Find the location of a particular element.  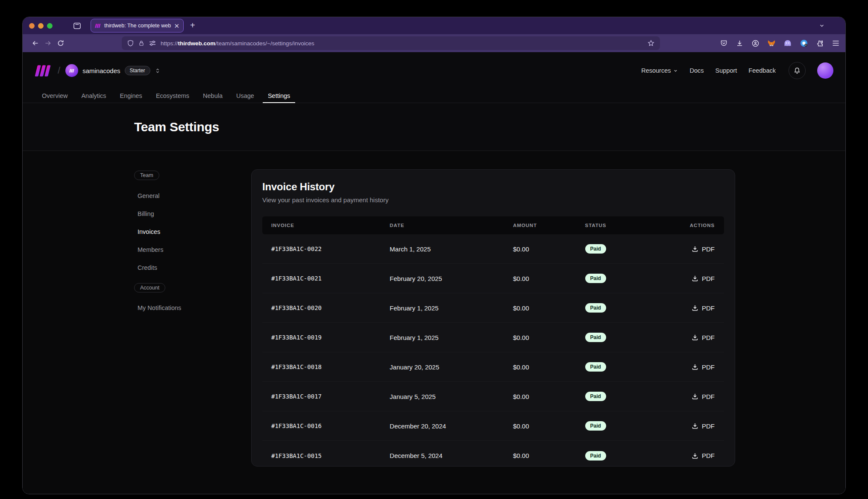

invoice-id: #1F33BA1C-0018 is located at coordinates (326, 367).